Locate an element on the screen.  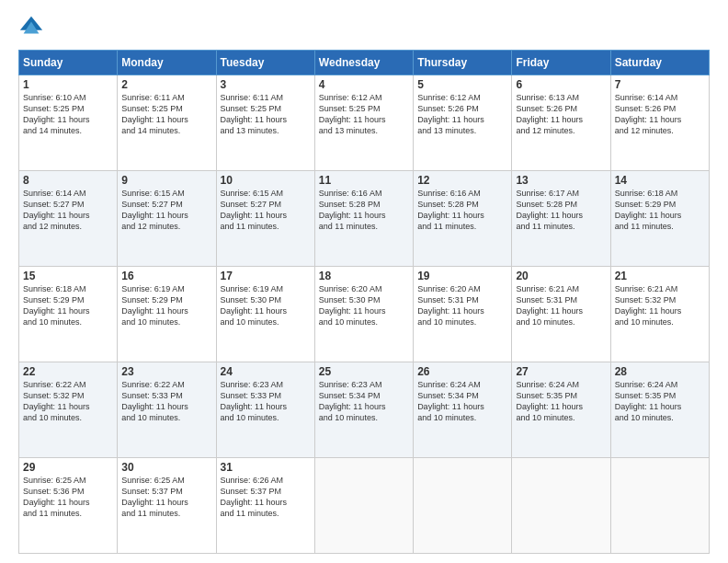
day-number: 16 is located at coordinates (166, 276).